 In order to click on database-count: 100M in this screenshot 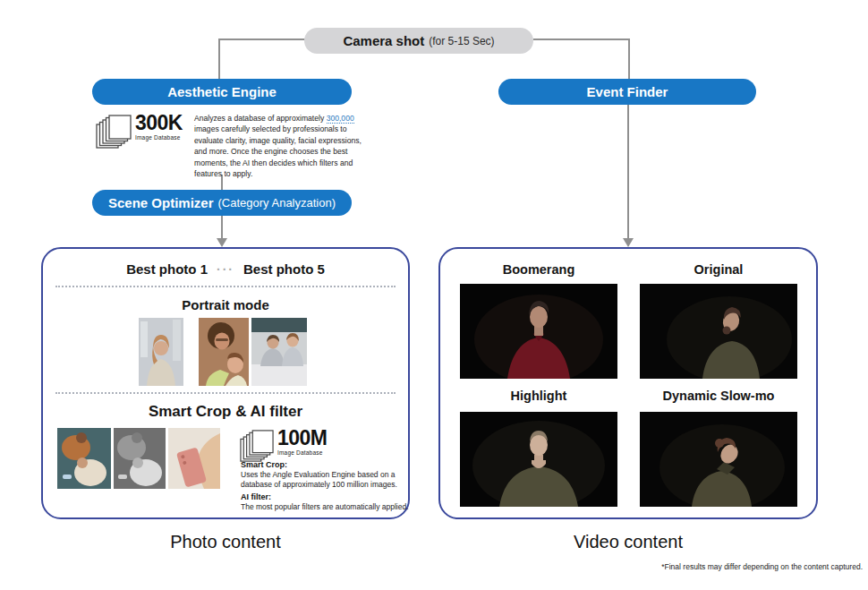, I will do `click(302, 439)`.